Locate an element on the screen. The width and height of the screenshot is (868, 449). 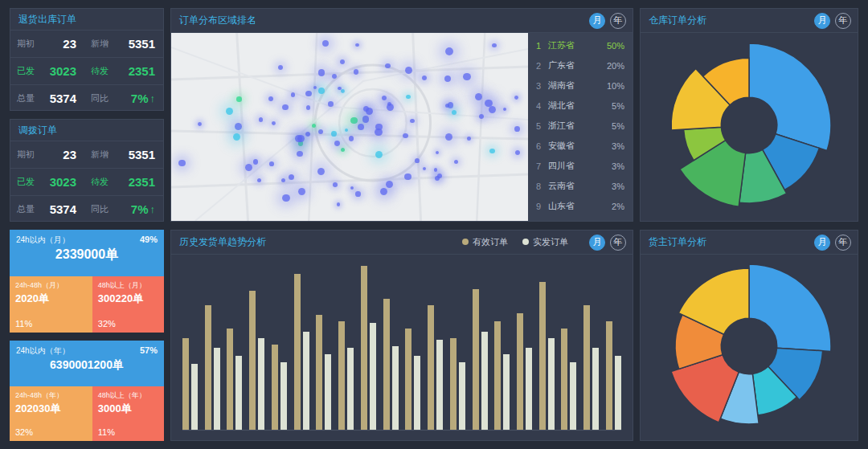
24h-48h-month-tile: 24h-48h（月） 2020单 11% is located at coordinates (51, 304).